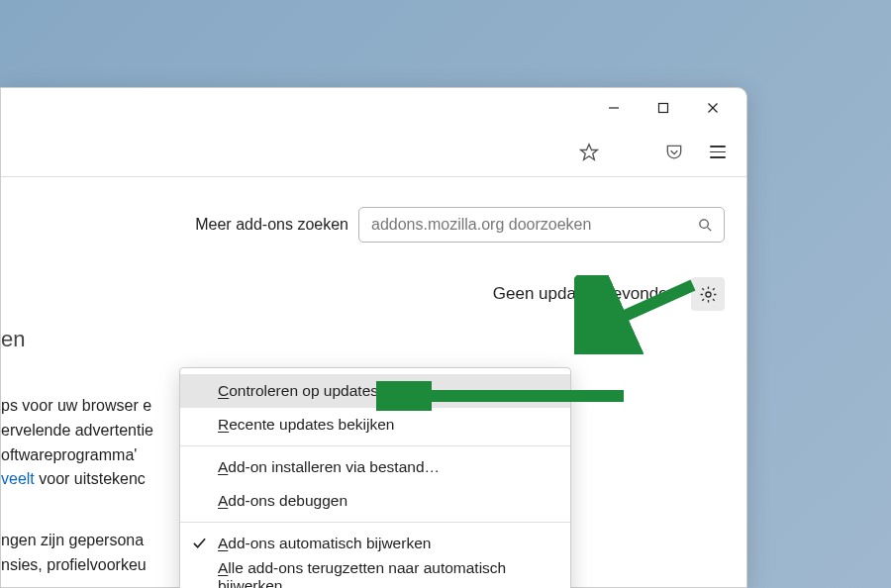 The height and width of the screenshot is (588, 891). I want to click on settings-gear-button, so click(708, 294).